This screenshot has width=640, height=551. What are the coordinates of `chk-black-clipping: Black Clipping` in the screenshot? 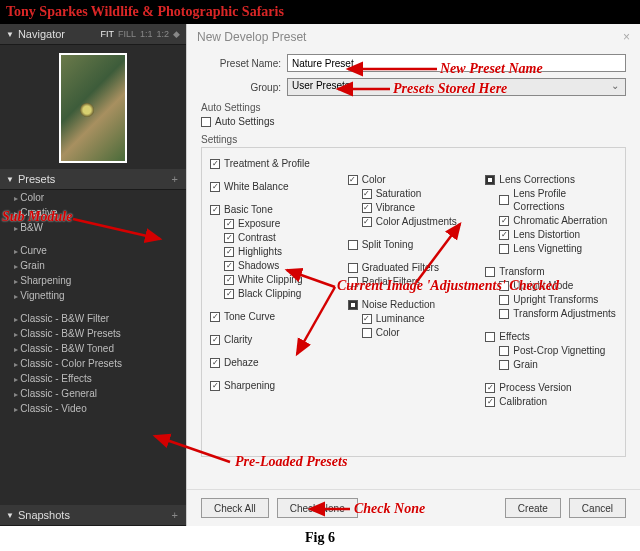 It's located at (283, 294).